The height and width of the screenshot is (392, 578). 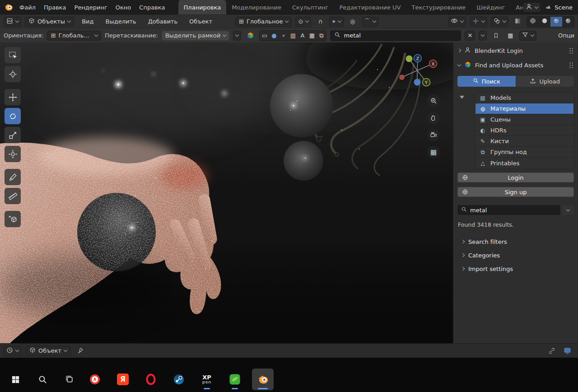 I want to click on tab-texture-paint: Текстурирование, so click(x=438, y=7).